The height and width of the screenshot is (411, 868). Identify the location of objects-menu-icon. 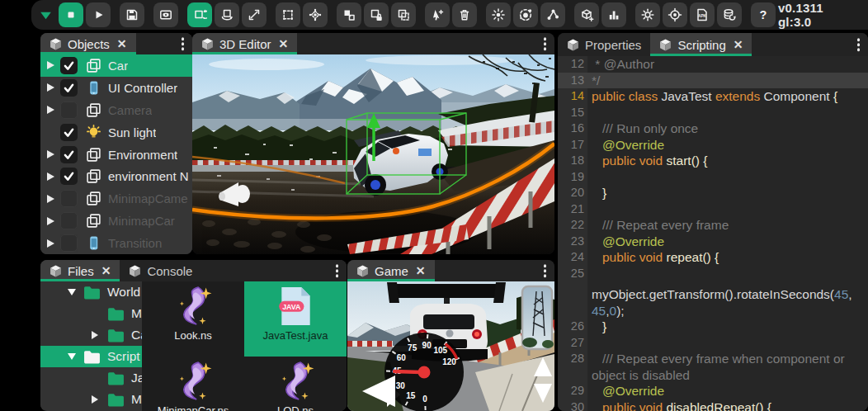
(183, 44).